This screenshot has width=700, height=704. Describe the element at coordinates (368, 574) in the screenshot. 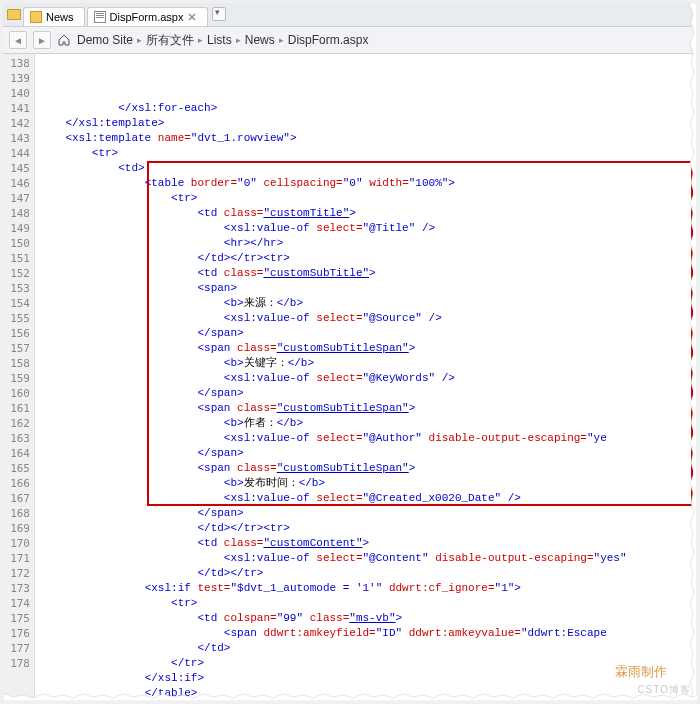

I see `code-line: </td></tr>` at that location.